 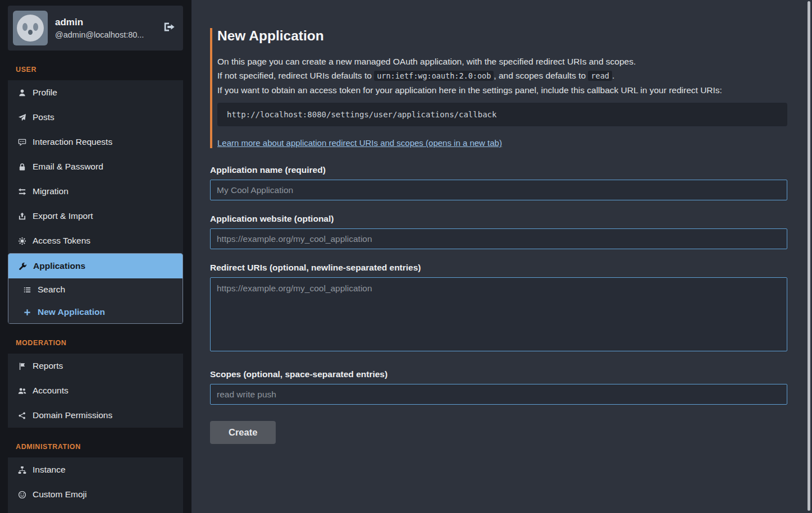 I want to click on scopes-input, so click(x=499, y=394).